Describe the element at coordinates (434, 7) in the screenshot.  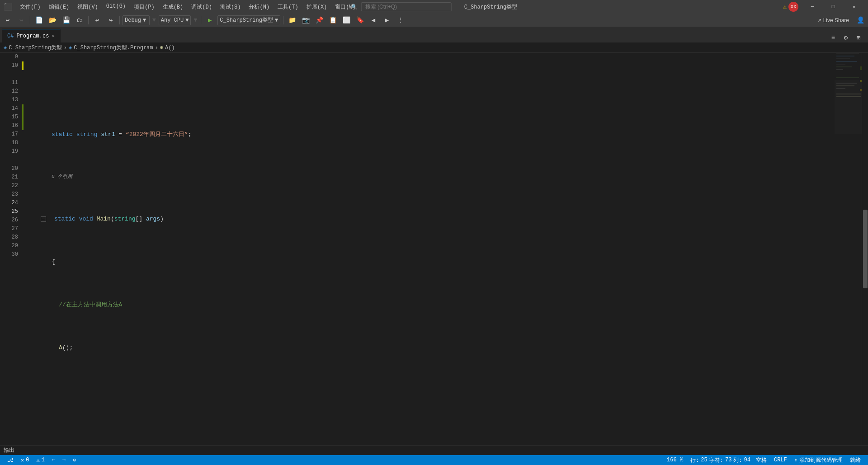
I see `titlebar: ⬛ 文件(F) 编辑(E) 视图(V) Git(G) 项目(P) 生成(B) 调…` at that location.